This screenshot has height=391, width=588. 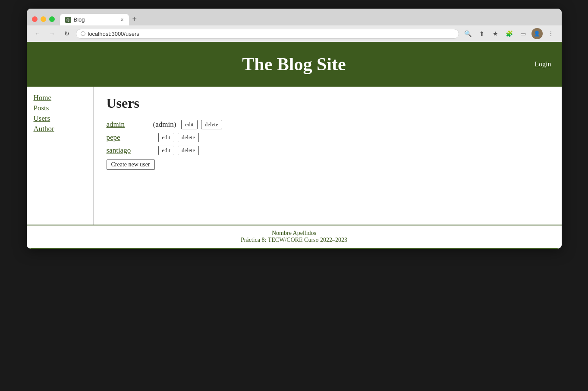 What do you see at coordinates (167, 150) in the screenshot?
I see `edit-button-santiago: edit` at bounding box center [167, 150].